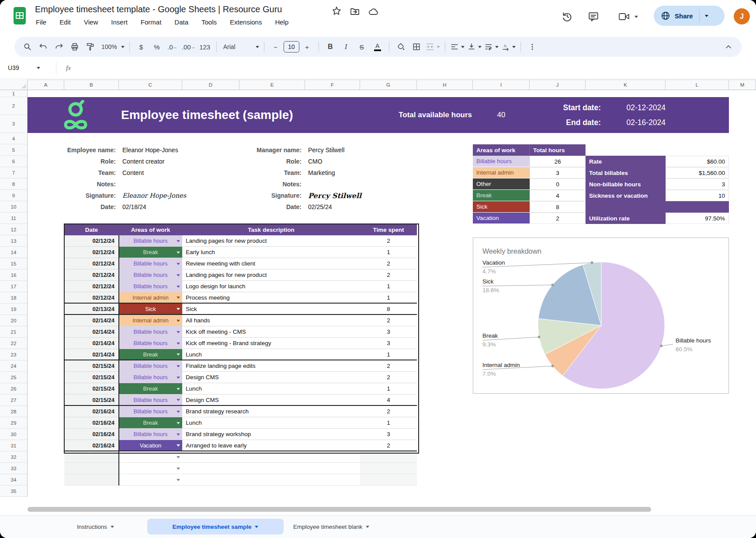  I want to click on menu-insert: Insert, so click(119, 22).